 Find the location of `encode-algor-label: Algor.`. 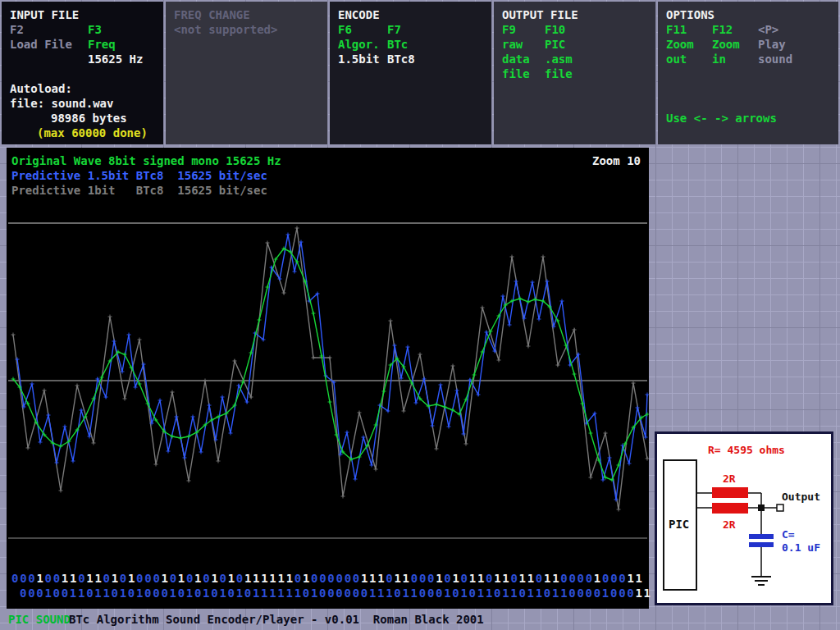

encode-algor-label: Algor. is located at coordinates (359, 44).